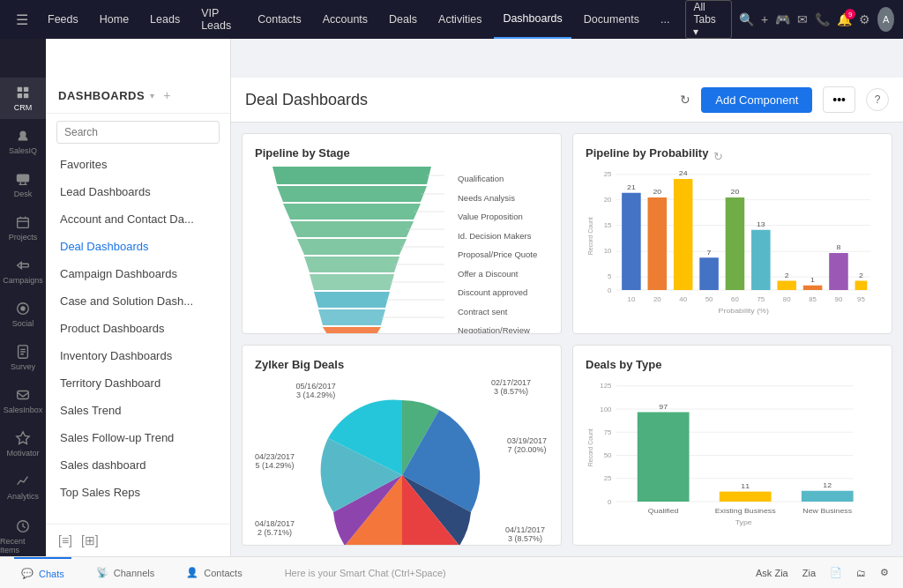 This screenshot has width=903, height=588. What do you see at coordinates (115, 19) in the screenshot?
I see `nav-home: Home` at bounding box center [115, 19].